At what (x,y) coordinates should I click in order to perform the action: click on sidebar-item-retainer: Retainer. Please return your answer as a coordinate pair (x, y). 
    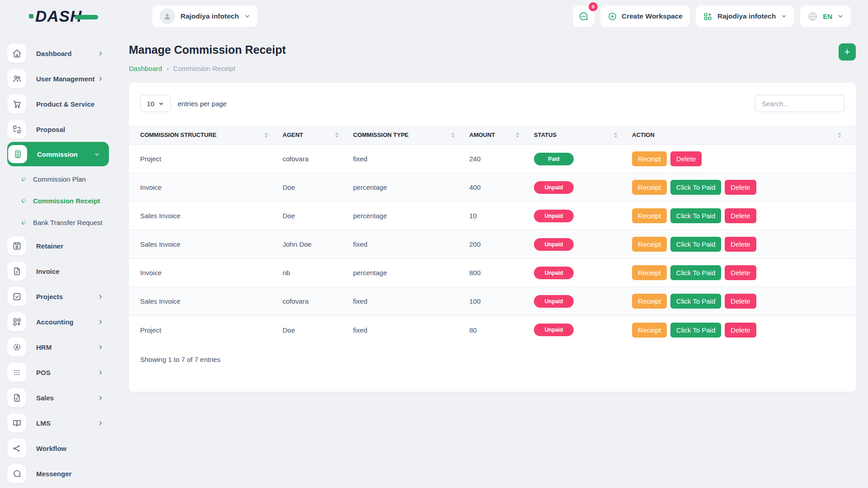
    Looking at the image, I should click on (61, 246).